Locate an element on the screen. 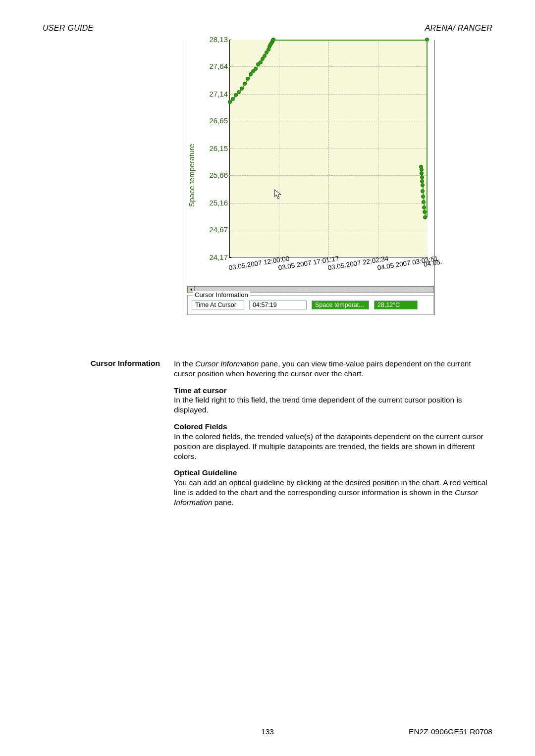  y-tick: 27,64 is located at coordinates (214, 66).